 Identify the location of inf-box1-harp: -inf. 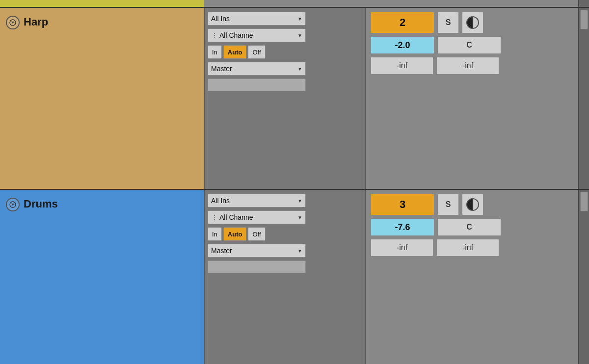
(402, 66).